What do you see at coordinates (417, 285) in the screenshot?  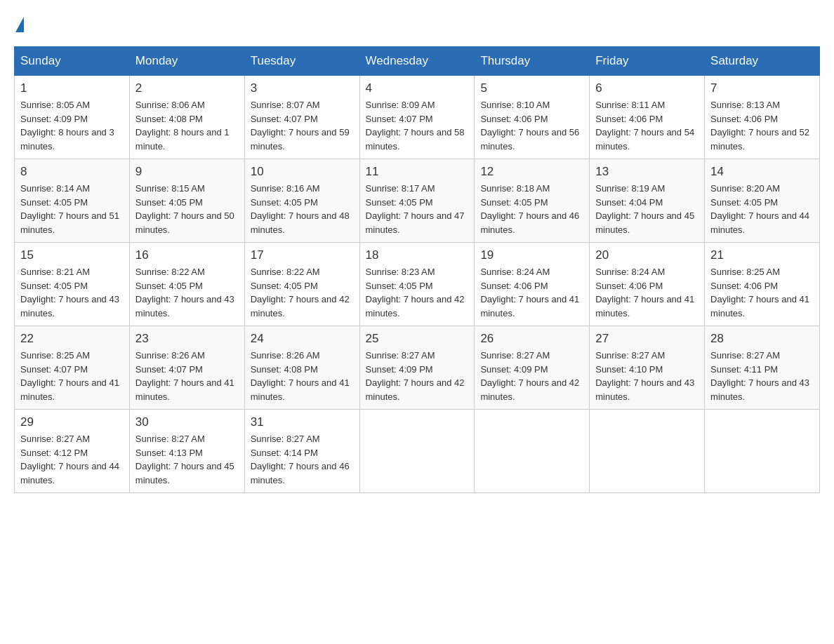 I see `calendar-day-cell: 18Sunrise: 8:23 AMSunset: 4:05 PMDayligh…` at bounding box center [417, 285].